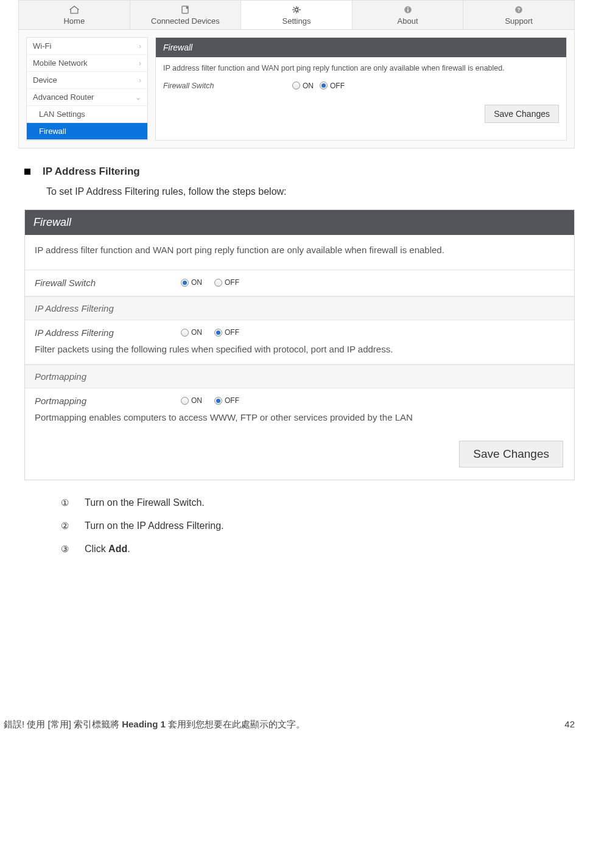 The height and width of the screenshot is (868, 593). Describe the element at coordinates (87, 63) in the screenshot. I see `sidebar-item-mobile-network: Mobile Network ›` at that location.